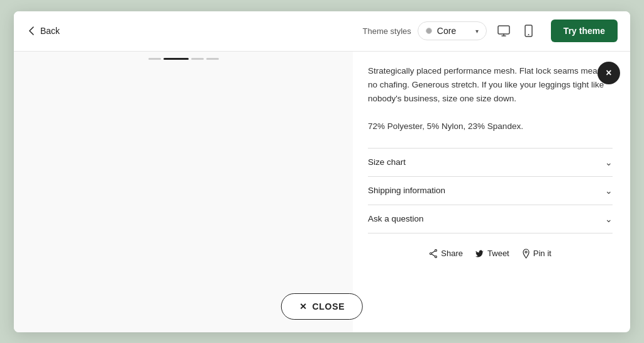  I want to click on top-bar: Back Theme styles Core ▾, so click(322, 31).